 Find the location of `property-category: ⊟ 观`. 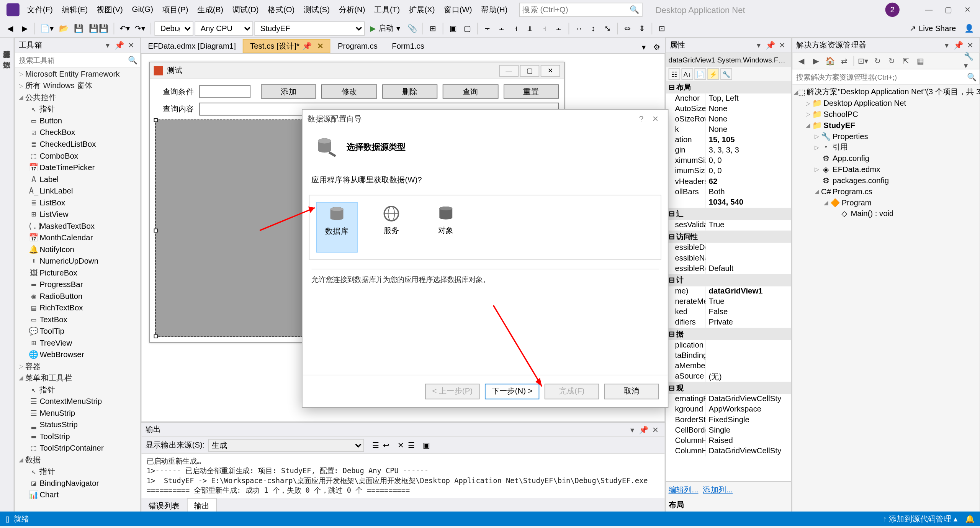

property-category: ⊟ 观 is located at coordinates (728, 388).